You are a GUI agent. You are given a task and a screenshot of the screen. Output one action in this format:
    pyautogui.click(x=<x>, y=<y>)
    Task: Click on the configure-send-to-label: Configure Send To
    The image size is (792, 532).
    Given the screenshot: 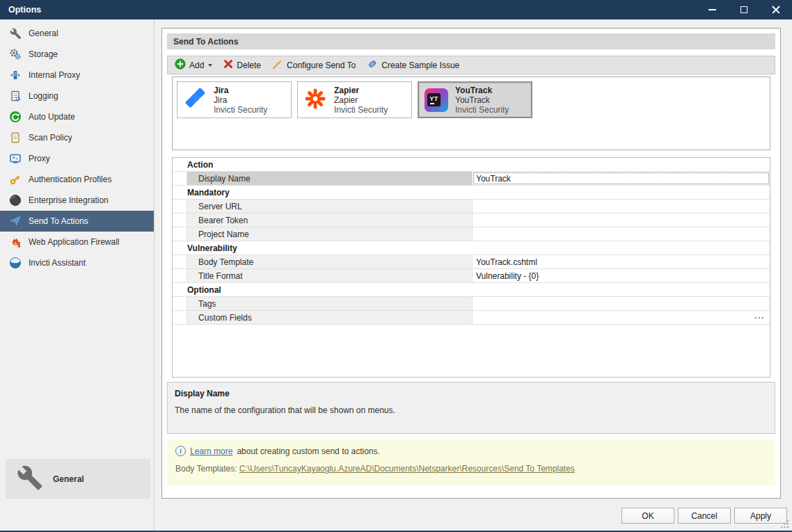 What is the action you would take?
    pyautogui.click(x=322, y=65)
    